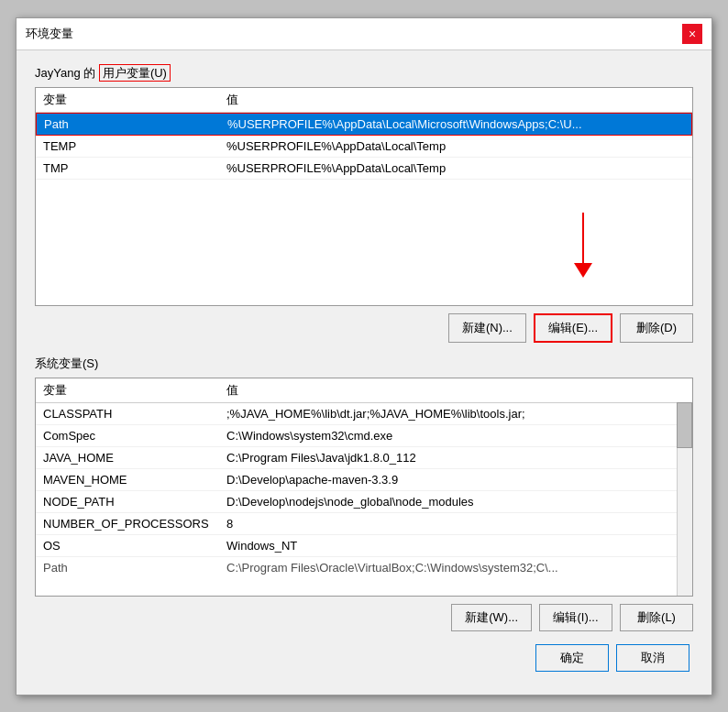 Image resolution: width=728 pixels, height=712 pixels. I want to click on arrow-head, so click(583, 270).